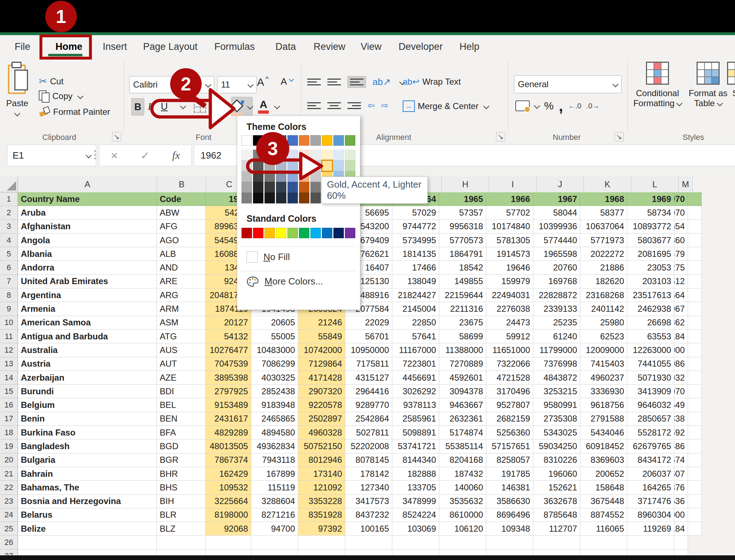 This screenshot has width=735, height=560. I want to click on cell: 23675, so click(463, 323).